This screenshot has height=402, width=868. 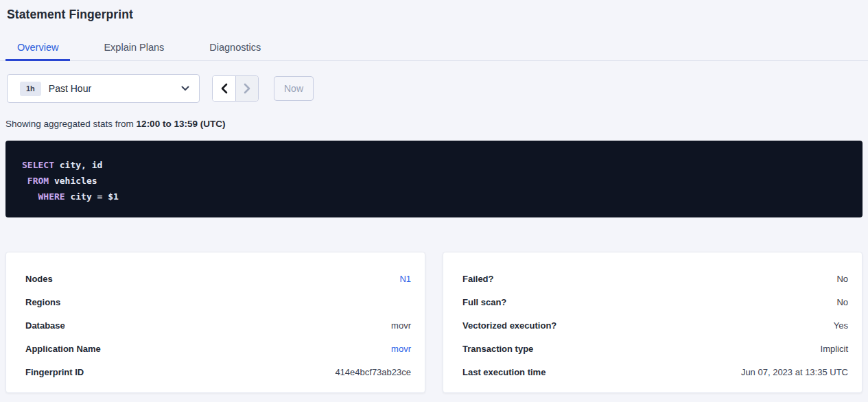 What do you see at coordinates (655, 302) in the screenshot?
I see `full-scan-row: Full scan?No` at bounding box center [655, 302].